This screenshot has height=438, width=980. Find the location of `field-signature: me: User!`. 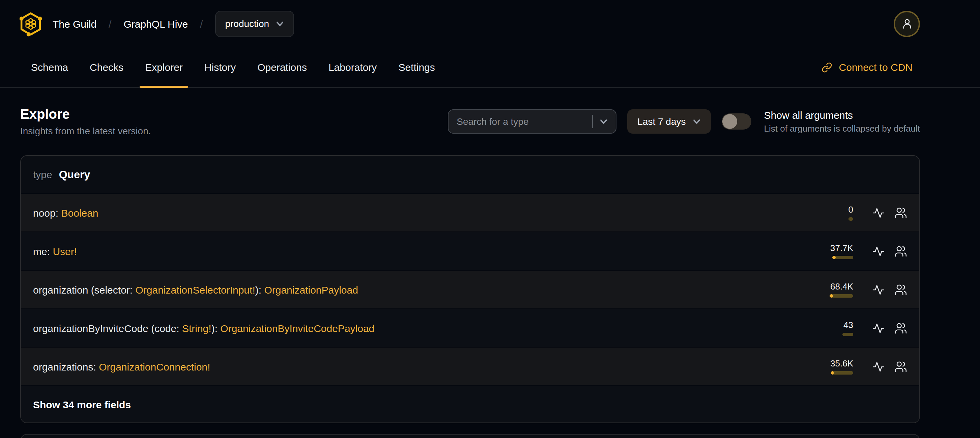

field-signature: me: User! is located at coordinates (427, 251).